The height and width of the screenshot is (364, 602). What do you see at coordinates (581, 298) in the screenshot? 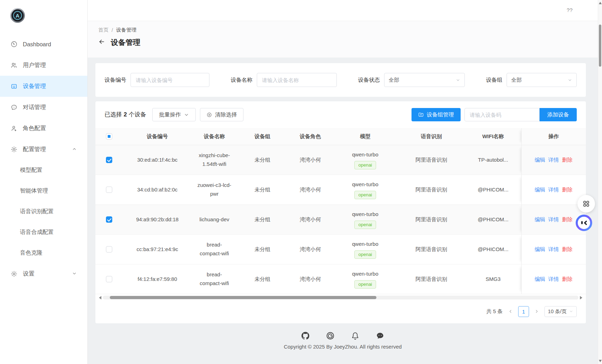
I see `scroll-right-arrow-icon` at bounding box center [581, 298].